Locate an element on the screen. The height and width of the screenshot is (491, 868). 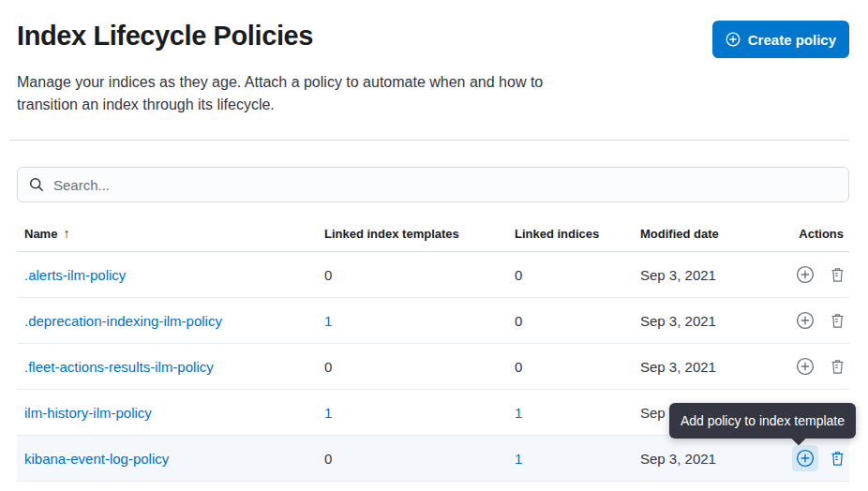
create-policy-label: Create policy is located at coordinates (792, 39).